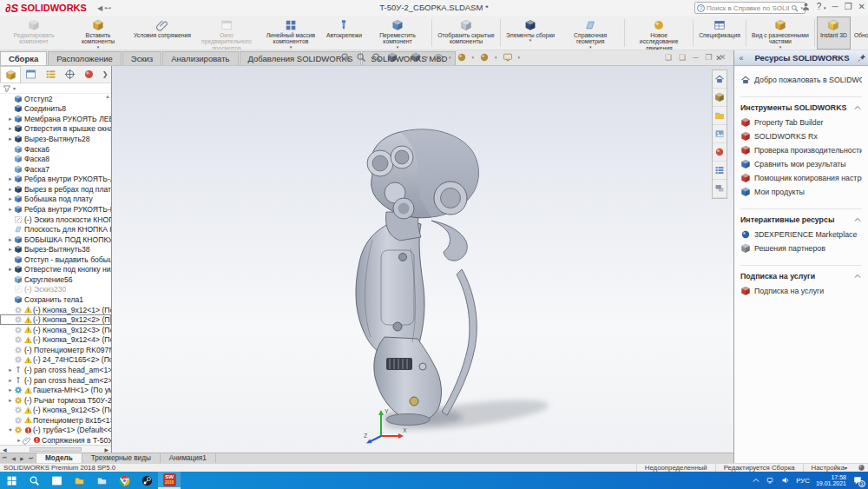  I want to click on fmtab-featuremanager-tree, so click(10, 75).